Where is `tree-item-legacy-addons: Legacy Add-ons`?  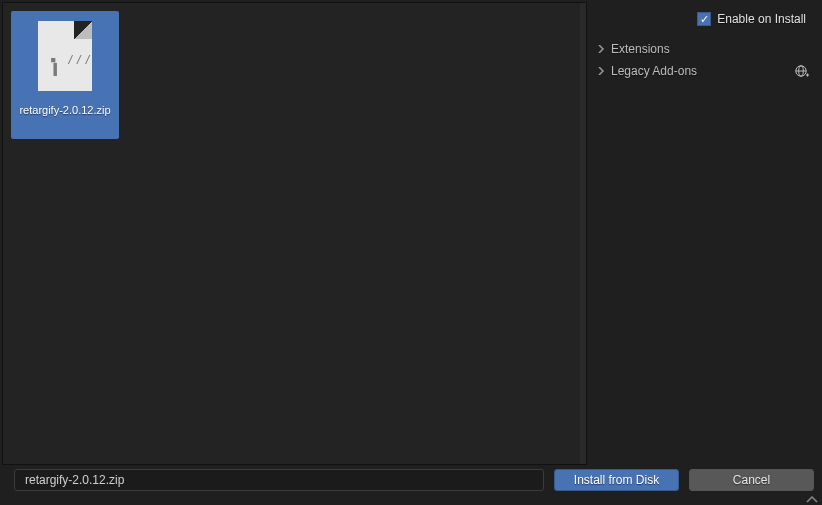
tree-item-legacy-addons: Legacy Add-ons is located at coordinates (704, 71).